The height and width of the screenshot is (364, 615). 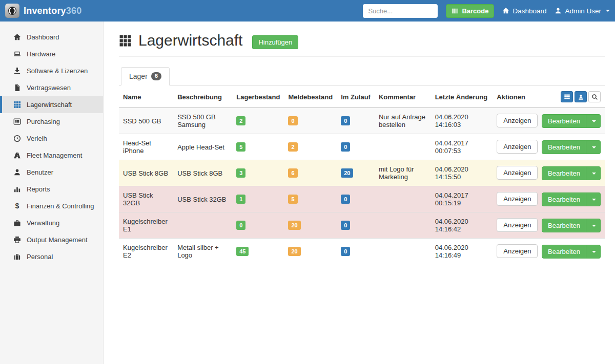 What do you see at coordinates (311, 173) in the screenshot?
I see `cell-min-stock: 6` at bounding box center [311, 173].